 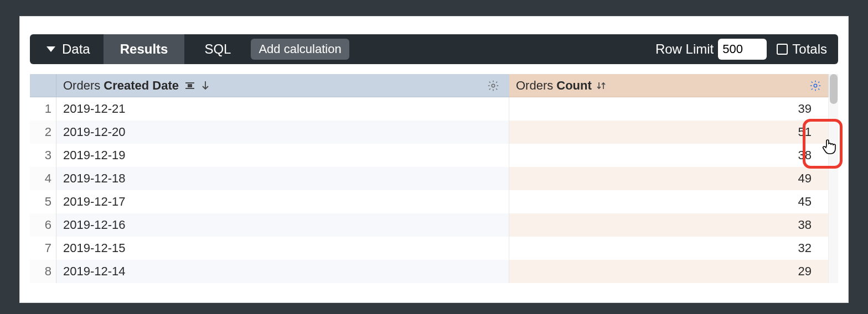 I want to click on row-number: 4, so click(x=43, y=179).